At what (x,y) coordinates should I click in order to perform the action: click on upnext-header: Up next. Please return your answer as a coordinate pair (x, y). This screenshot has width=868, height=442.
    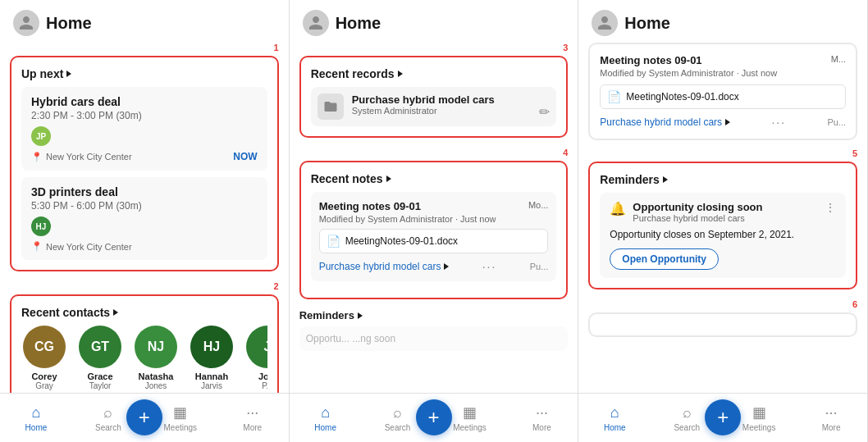
    Looking at the image, I should click on (144, 74).